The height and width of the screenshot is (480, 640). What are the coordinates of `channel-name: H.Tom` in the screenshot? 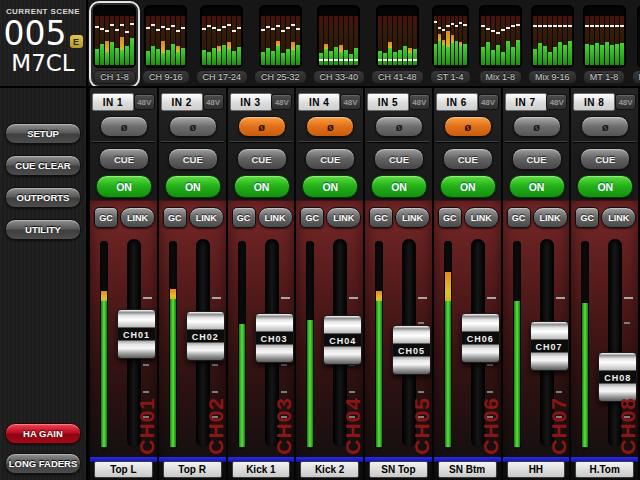 It's located at (604, 470).